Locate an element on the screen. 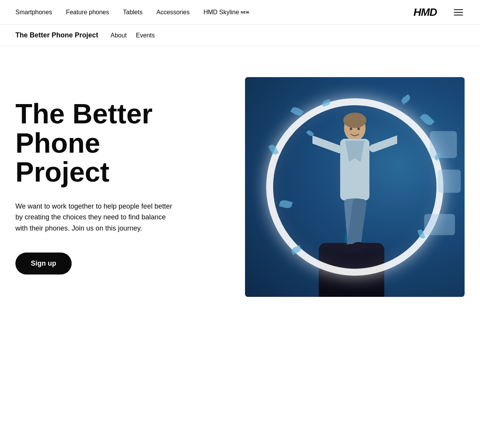 This screenshot has width=480, height=448. secondary-nav-about: About is located at coordinates (119, 35).